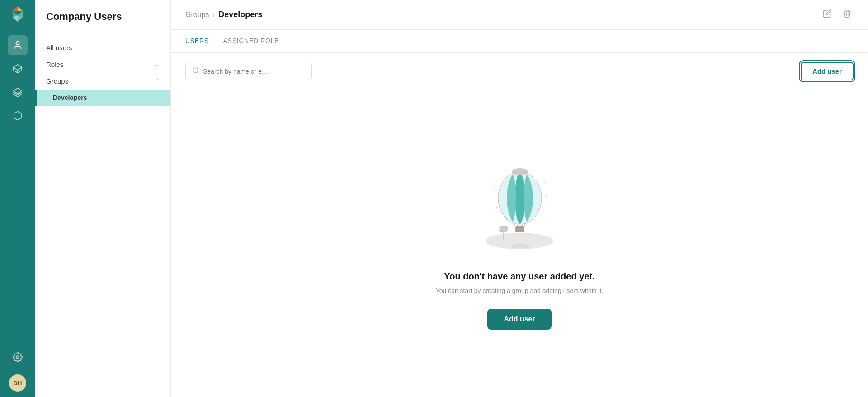  I want to click on tab-users: USERS, so click(197, 41).